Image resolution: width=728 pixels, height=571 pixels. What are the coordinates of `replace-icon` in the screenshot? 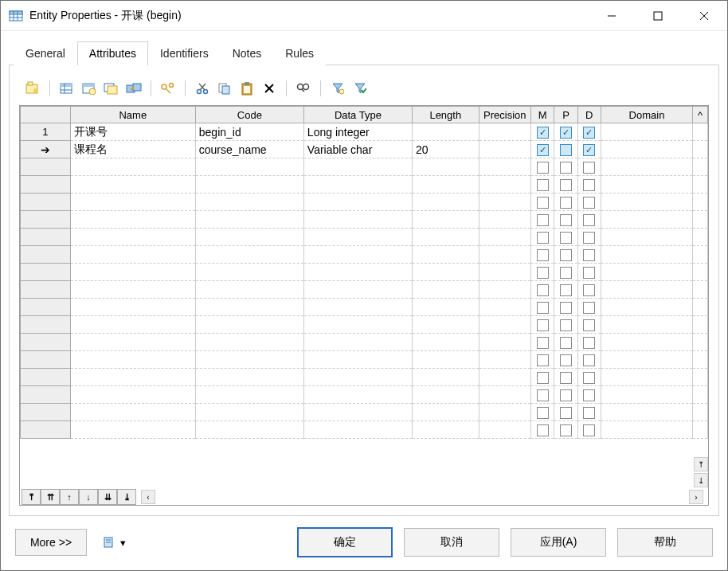 It's located at (134, 88).